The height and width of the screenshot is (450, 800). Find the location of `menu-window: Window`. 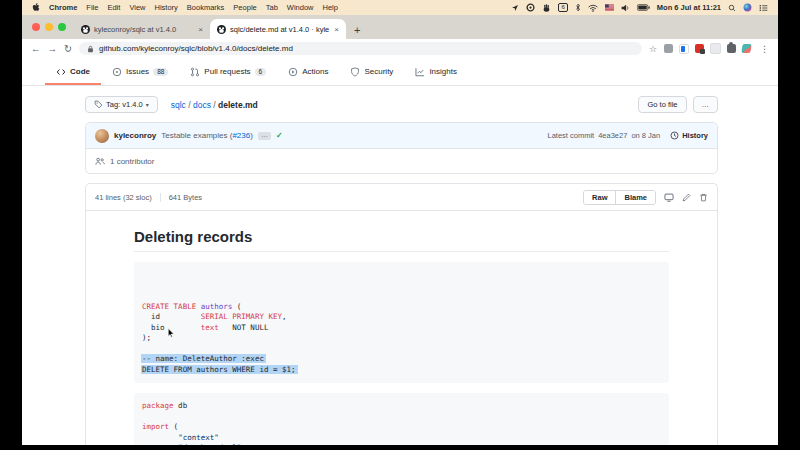

menu-window: Window is located at coordinates (300, 8).